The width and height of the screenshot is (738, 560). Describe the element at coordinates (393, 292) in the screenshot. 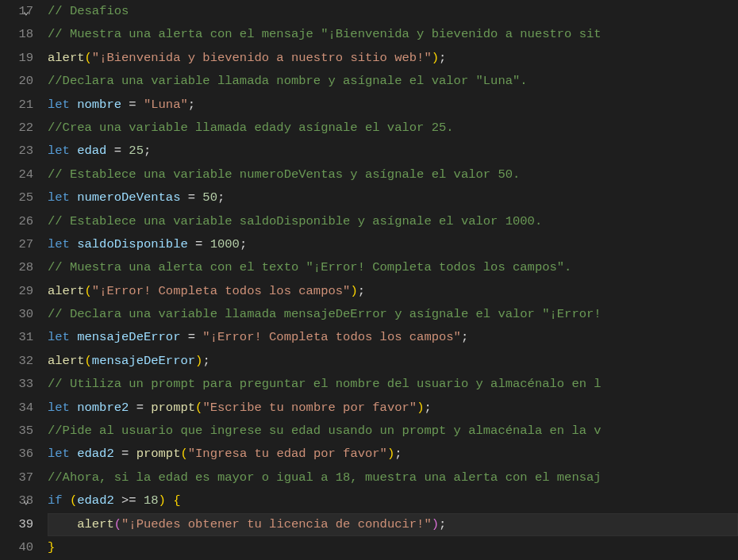

I see `code-line: alert("¡Error! Completa todos los campos…` at that location.